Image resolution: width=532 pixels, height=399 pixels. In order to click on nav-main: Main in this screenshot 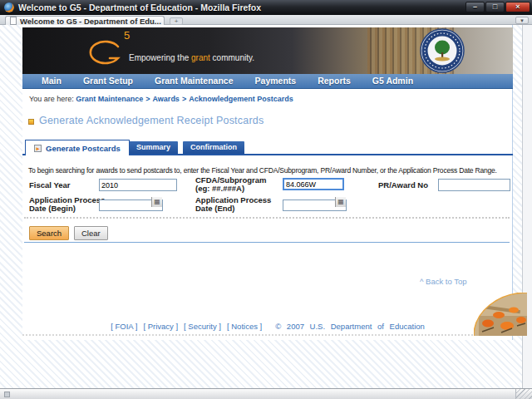, I will do `click(52, 81)`.